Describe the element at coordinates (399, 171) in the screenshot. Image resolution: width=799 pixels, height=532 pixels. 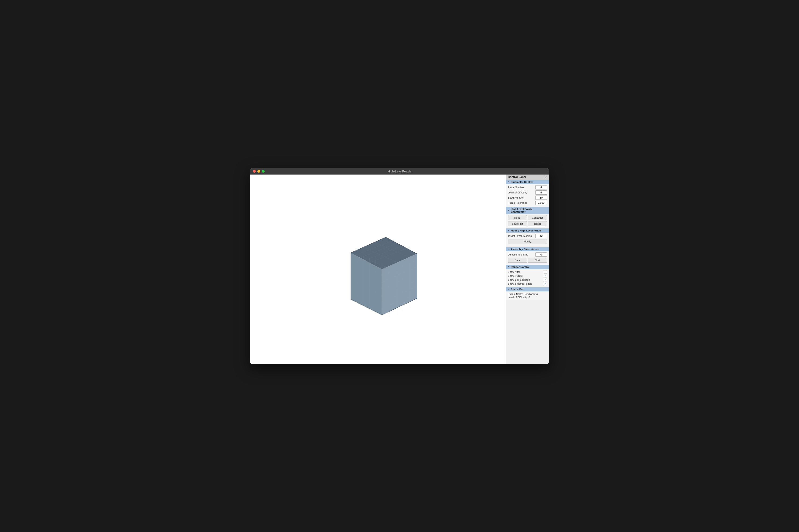
I see `window-title: High-LevelPuzzle` at that location.